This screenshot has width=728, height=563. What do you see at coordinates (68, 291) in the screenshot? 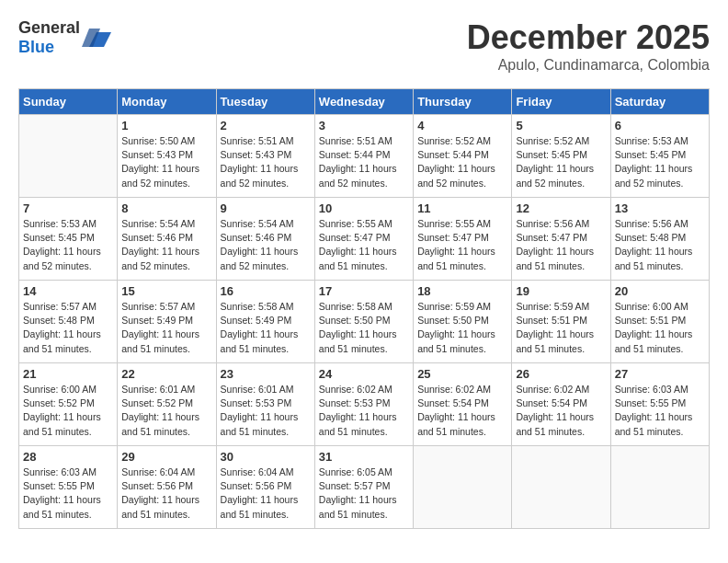
I see `day-number: 14` at bounding box center [68, 291].